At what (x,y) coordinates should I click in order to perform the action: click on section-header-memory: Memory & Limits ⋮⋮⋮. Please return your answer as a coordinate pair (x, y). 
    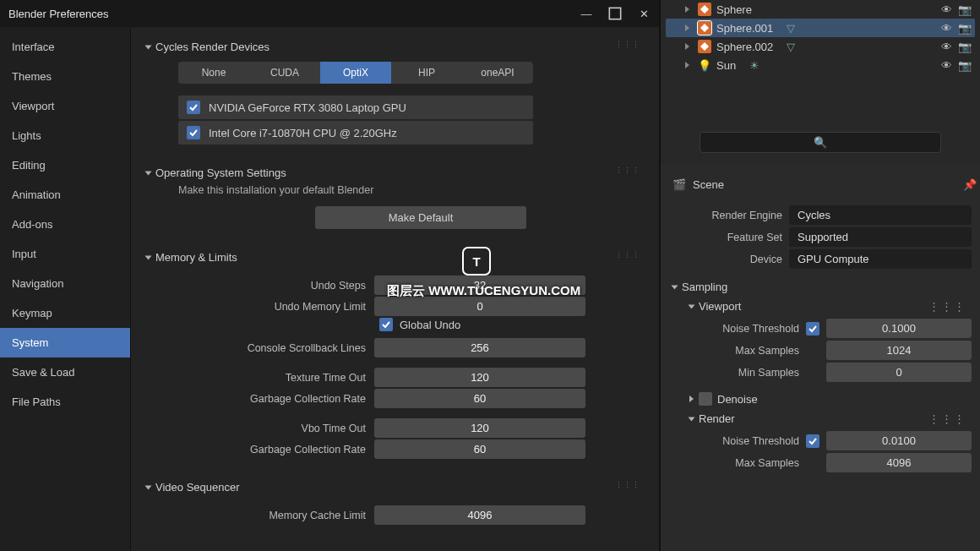
    Looking at the image, I should click on (395, 257).